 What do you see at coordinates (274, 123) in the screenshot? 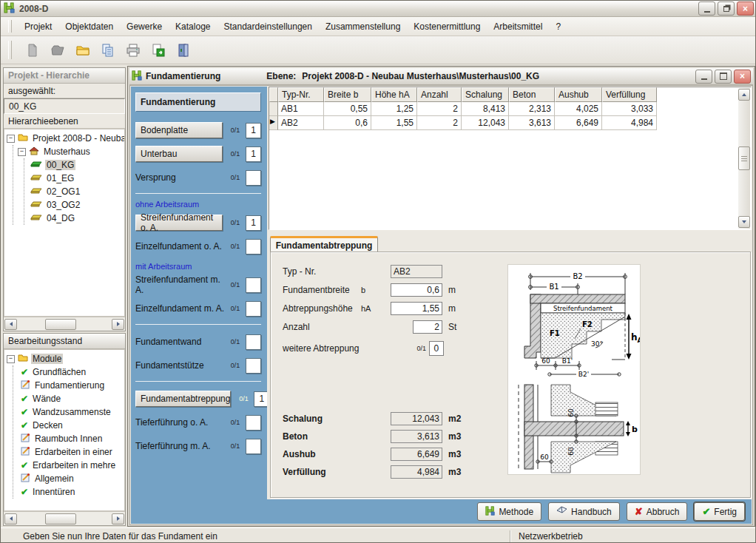
I see `row-selector-current` at bounding box center [274, 123].